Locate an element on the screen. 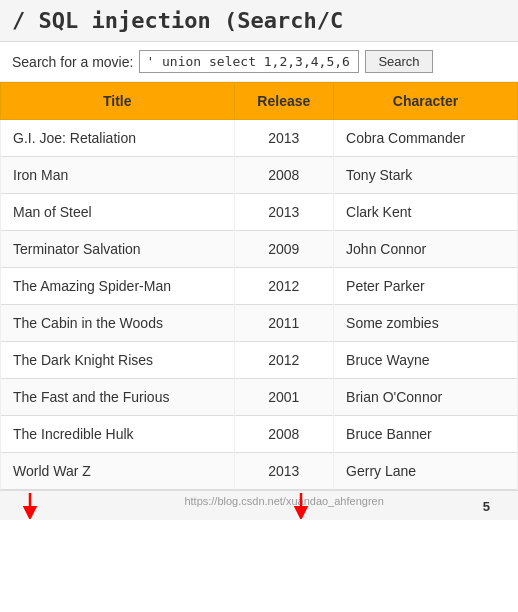  cell-title: The Dark Knight Rises is located at coordinates (118, 360).